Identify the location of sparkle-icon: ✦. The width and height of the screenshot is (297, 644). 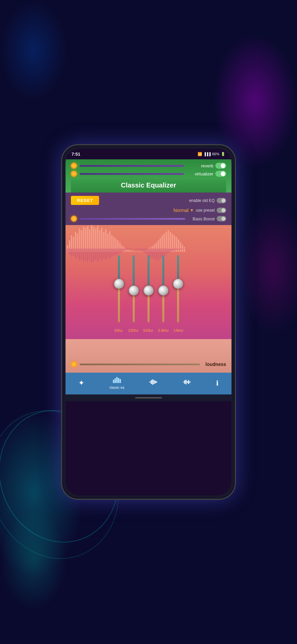
(81, 383).